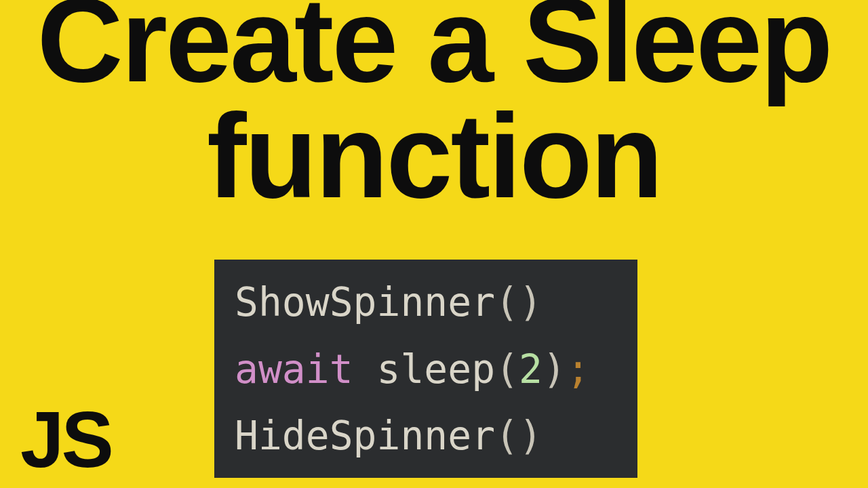  Describe the element at coordinates (426, 370) in the screenshot. I see `code-line-2: await sleep(2);` at that location.